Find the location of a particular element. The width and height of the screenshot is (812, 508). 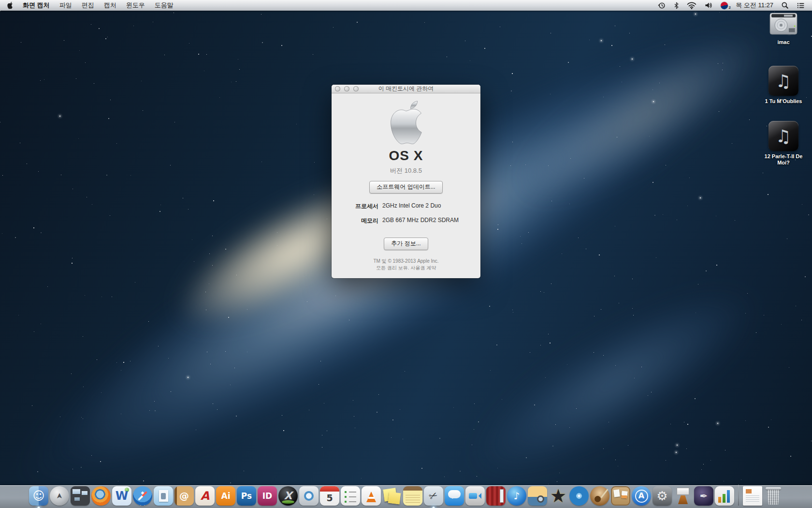

dock-item-ical: 5 is located at coordinates (330, 496).